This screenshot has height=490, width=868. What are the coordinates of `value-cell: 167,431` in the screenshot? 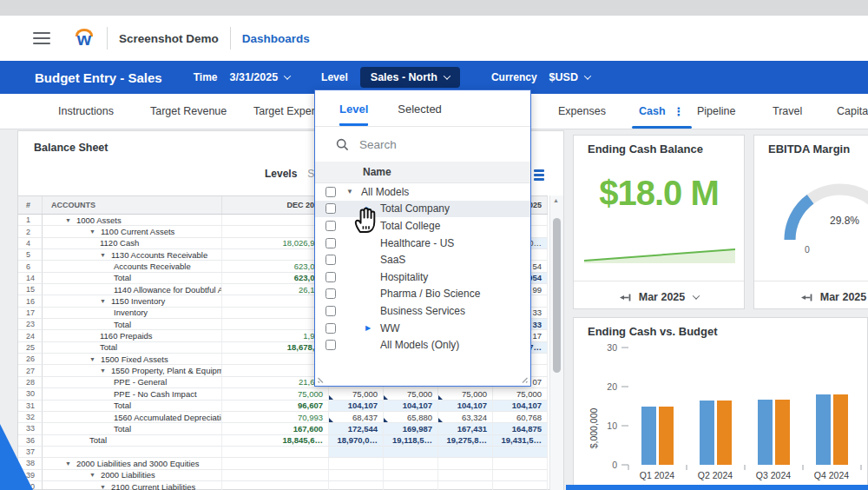 It's located at (465, 429).